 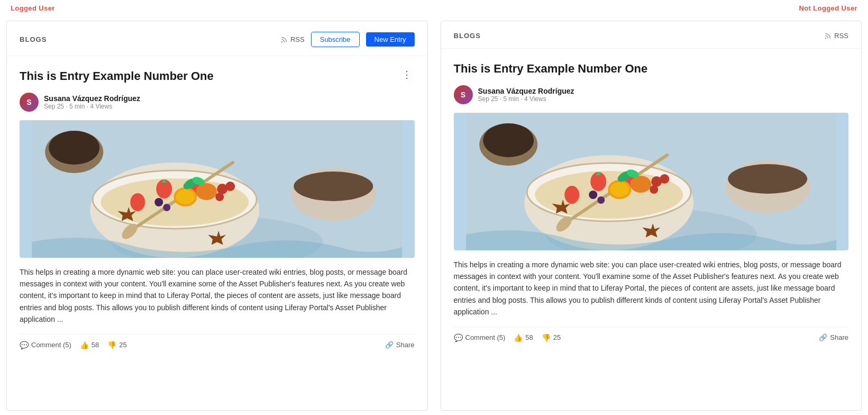 What do you see at coordinates (468, 36) in the screenshot?
I see `header-left-group-right: BLOGS` at bounding box center [468, 36].